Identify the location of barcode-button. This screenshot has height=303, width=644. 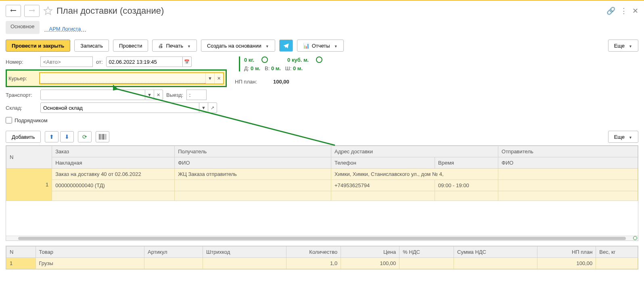
(102, 137).